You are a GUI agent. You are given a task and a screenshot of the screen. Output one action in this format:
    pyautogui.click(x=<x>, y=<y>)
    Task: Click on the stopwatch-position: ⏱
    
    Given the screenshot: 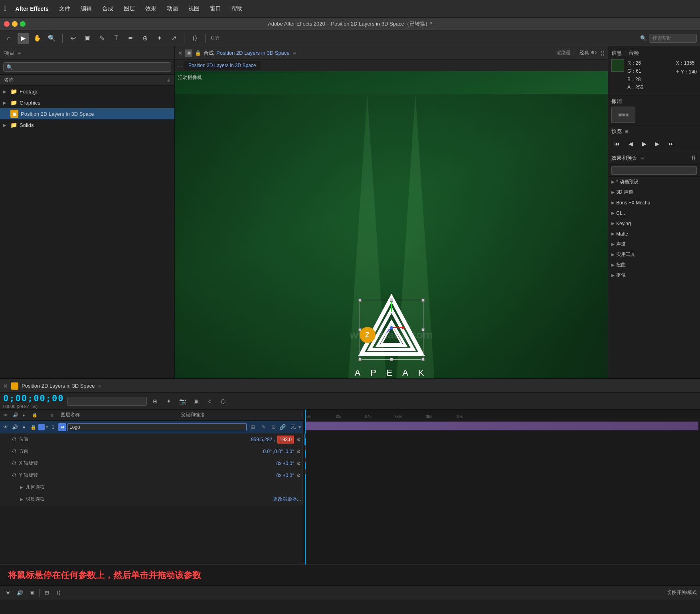 What is the action you would take?
    pyautogui.click(x=14, y=440)
    